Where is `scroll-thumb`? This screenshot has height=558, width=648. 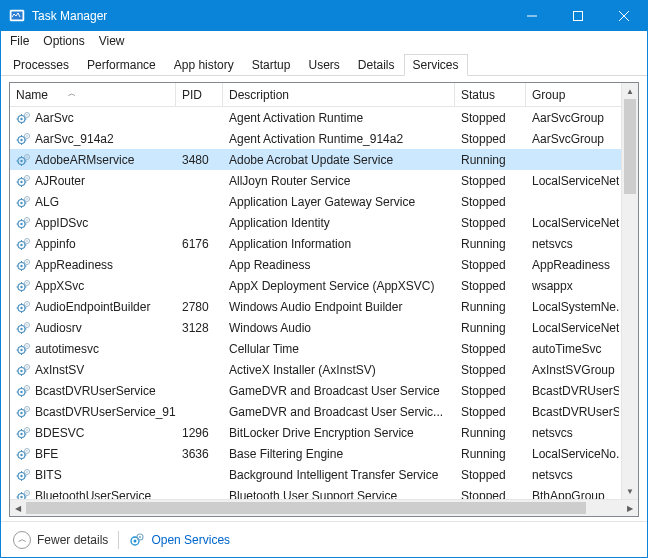
scroll-thumb is located at coordinates (630, 146).